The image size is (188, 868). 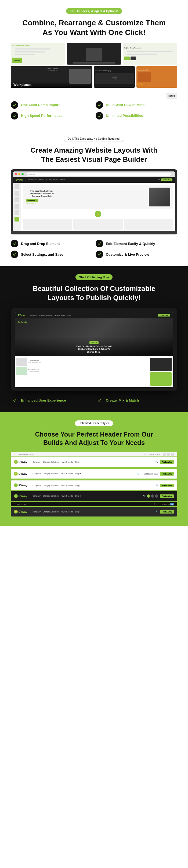 I want to click on publish-badge: Start Publishing Now, so click(x=94, y=277).